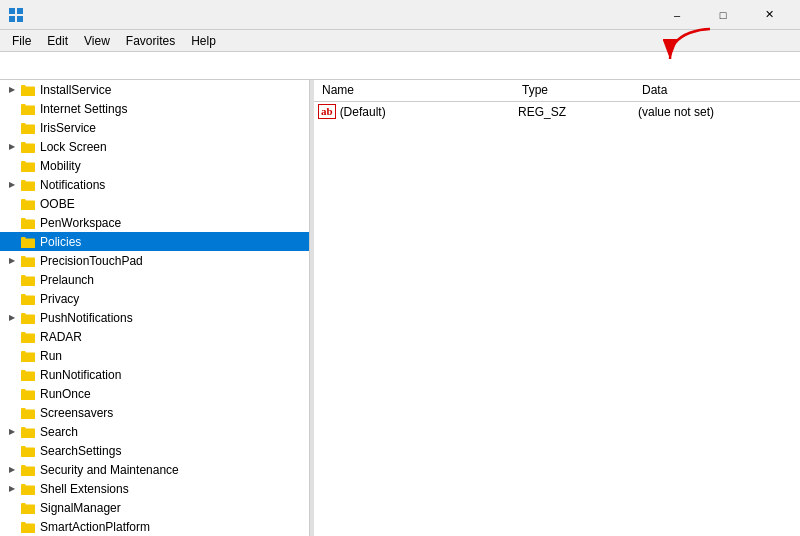 This screenshot has height=536, width=800. Describe the element at coordinates (12, 242) in the screenshot. I see `tree-expander-Policies` at that location.